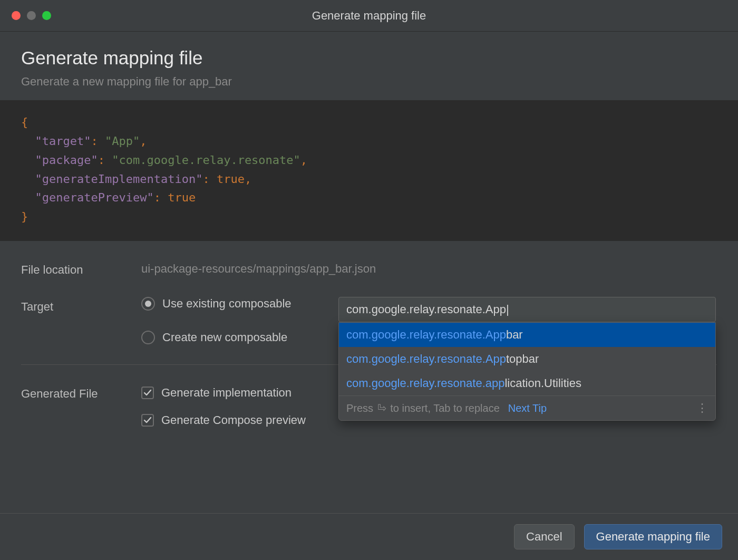  Describe the element at coordinates (224, 407) in the screenshot. I see `generated-file-checks: Generate implementation Generate Compose…` at that location.